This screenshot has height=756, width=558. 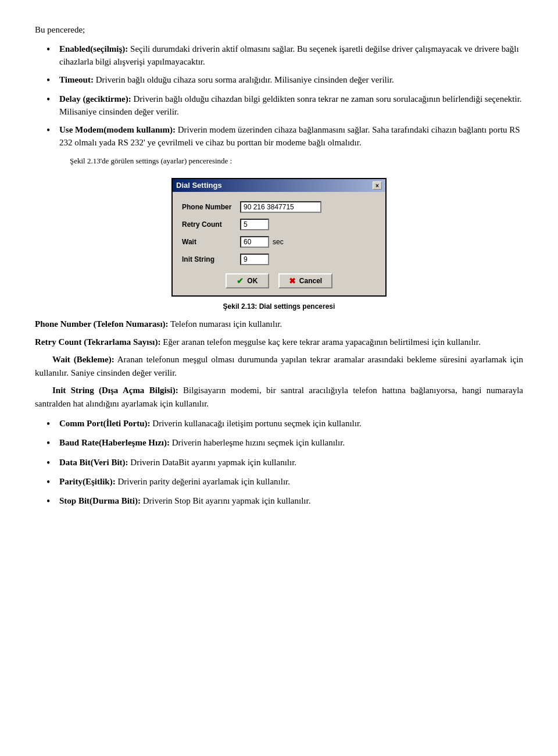 I want to click on checkmark-icon: ✔, so click(x=240, y=281).